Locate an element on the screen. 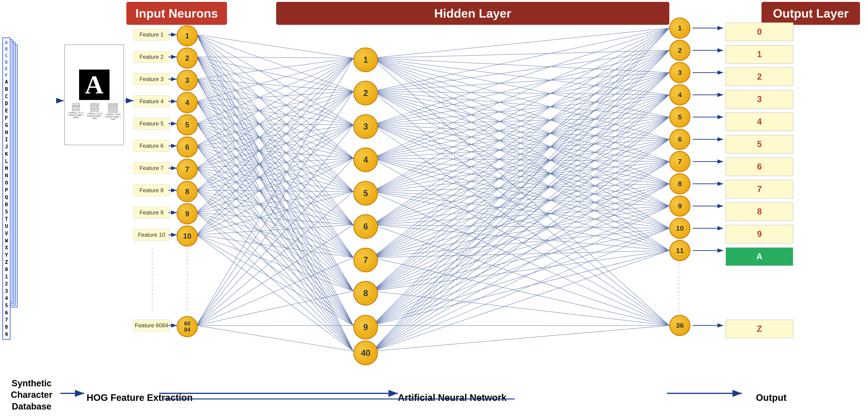 This screenshot has height=417, width=868. hidden-node-8: 8 is located at coordinates (366, 293).